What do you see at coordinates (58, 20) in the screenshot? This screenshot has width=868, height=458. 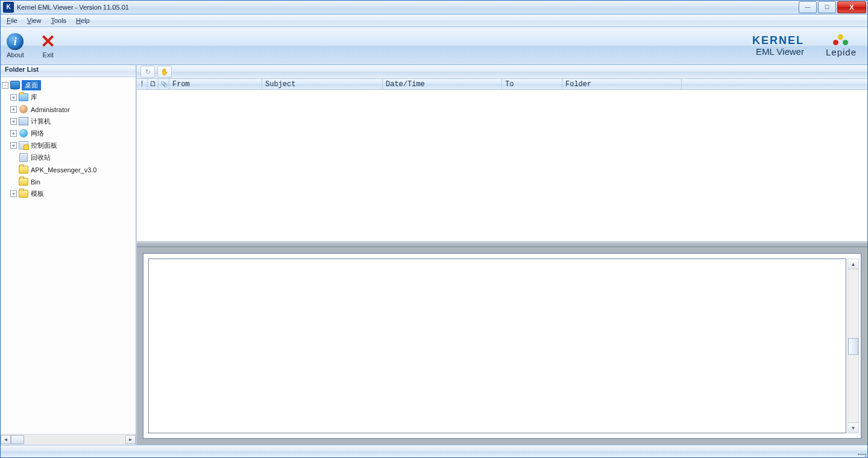 I see `menu-tools: Tools` at bounding box center [58, 20].